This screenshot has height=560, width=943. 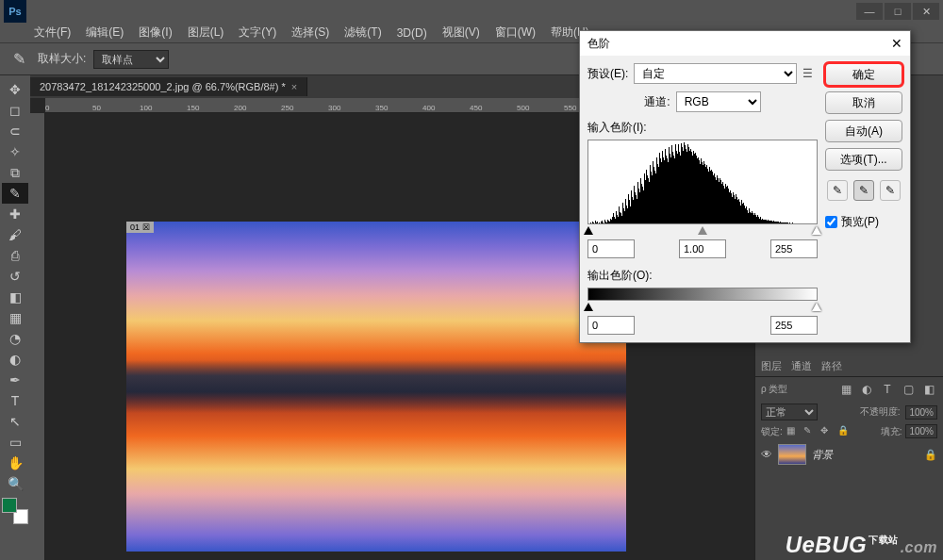 I want to click on filter-pixel-icon: ▦, so click(x=846, y=389).